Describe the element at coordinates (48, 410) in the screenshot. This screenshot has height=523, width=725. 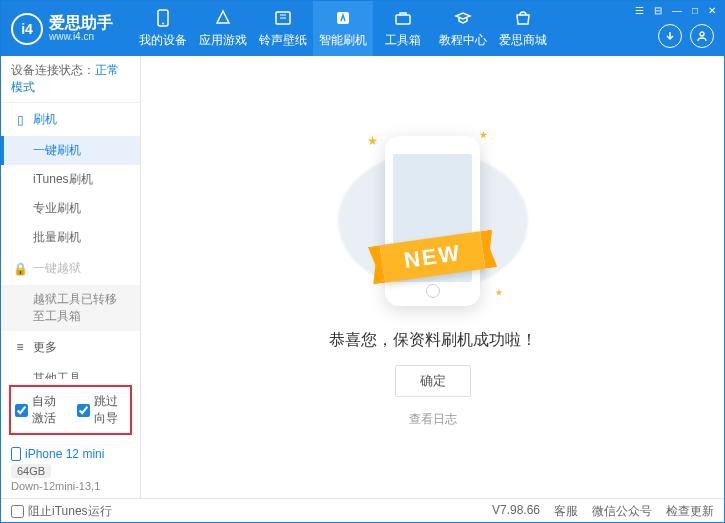
I see `check-label: 自动激活` at that location.